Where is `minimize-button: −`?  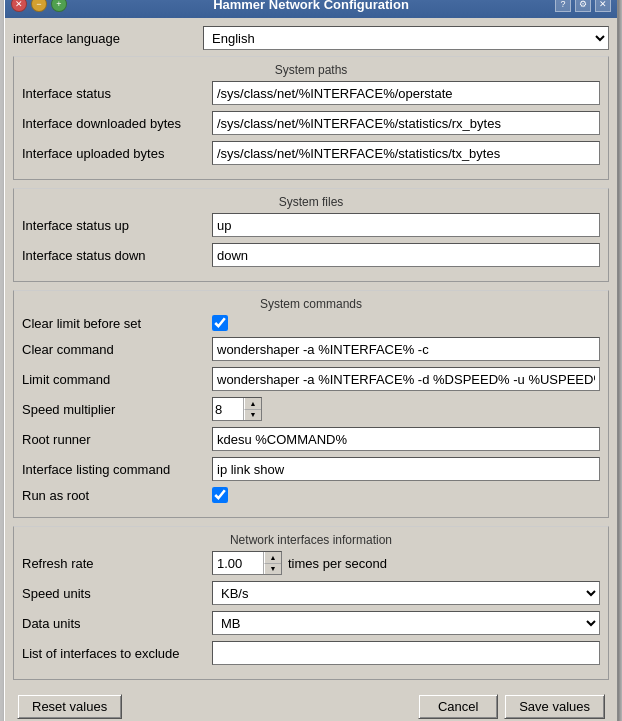 minimize-button: − is located at coordinates (39, 6).